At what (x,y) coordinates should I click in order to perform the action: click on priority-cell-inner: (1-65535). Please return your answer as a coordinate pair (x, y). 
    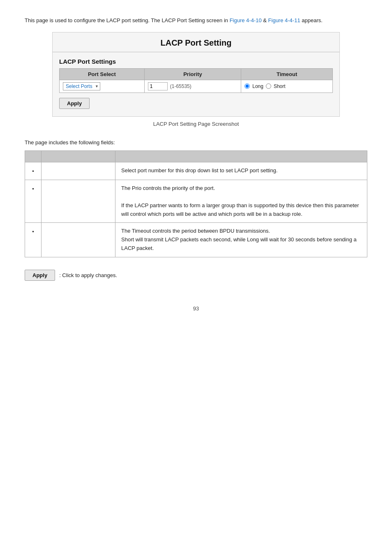
    Looking at the image, I should click on (193, 86).